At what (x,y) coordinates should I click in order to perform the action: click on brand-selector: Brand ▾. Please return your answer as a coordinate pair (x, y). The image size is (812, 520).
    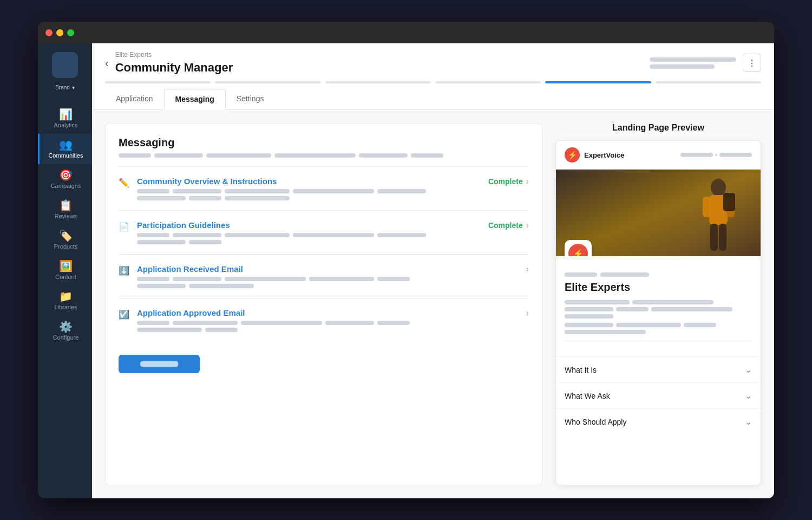
    Looking at the image, I should click on (65, 88).